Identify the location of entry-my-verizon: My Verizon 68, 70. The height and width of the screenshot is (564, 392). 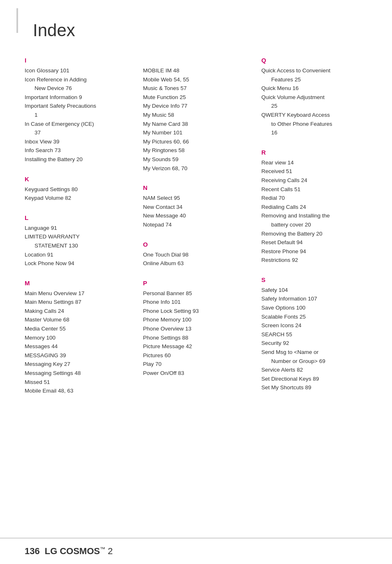
(196, 169).